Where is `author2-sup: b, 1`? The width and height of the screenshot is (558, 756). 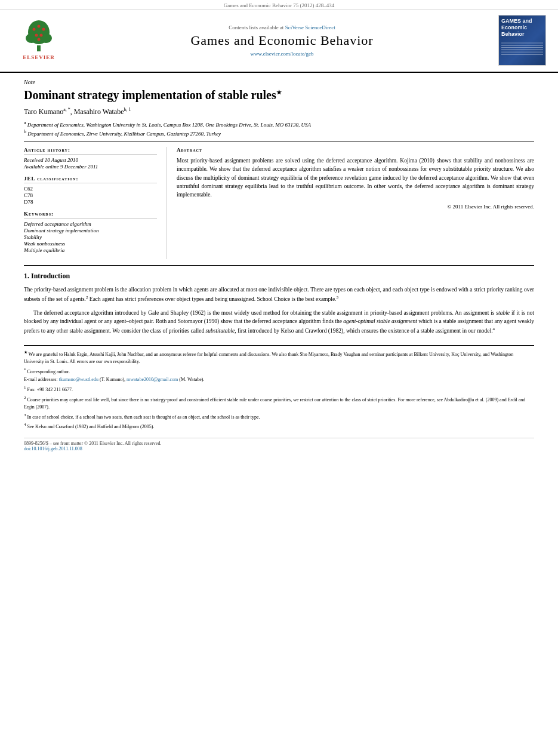 author2-sup: b, 1 is located at coordinates (128, 110).